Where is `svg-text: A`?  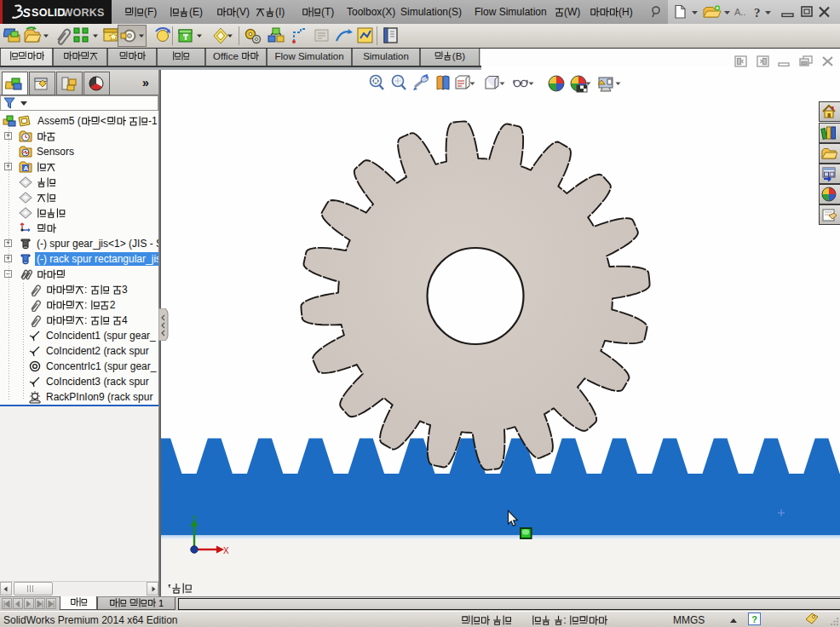
svg-text: A is located at coordinates (26, 169).